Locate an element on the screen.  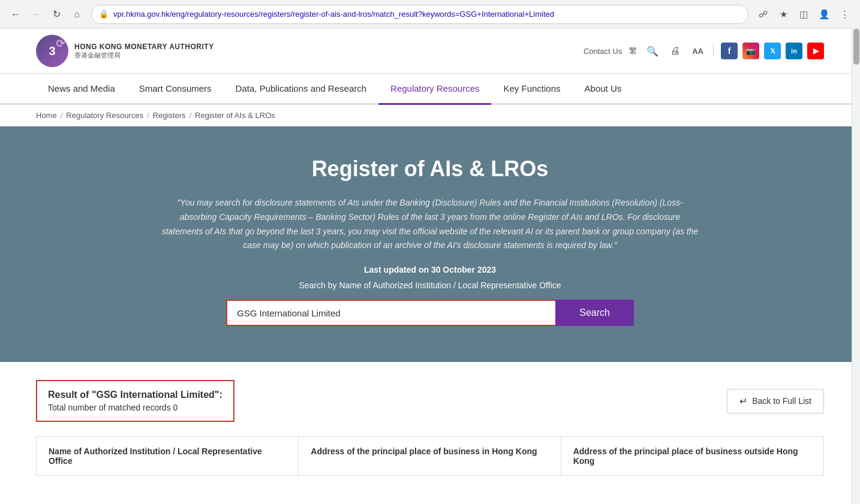
back-btn-label: Back to Full List is located at coordinates (782, 401).